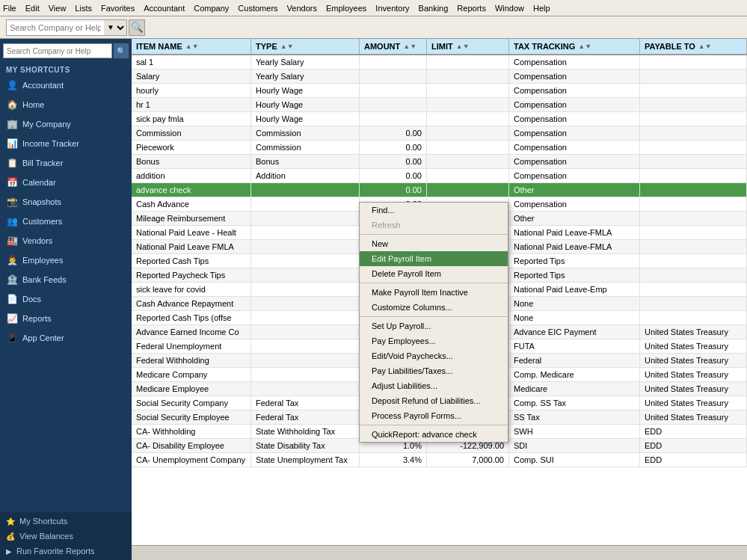 This screenshot has height=560, width=747. What do you see at coordinates (440, 461) in the screenshot?
I see `table-row: CA- Unemployment CompanyState Unemployme…` at bounding box center [440, 461].